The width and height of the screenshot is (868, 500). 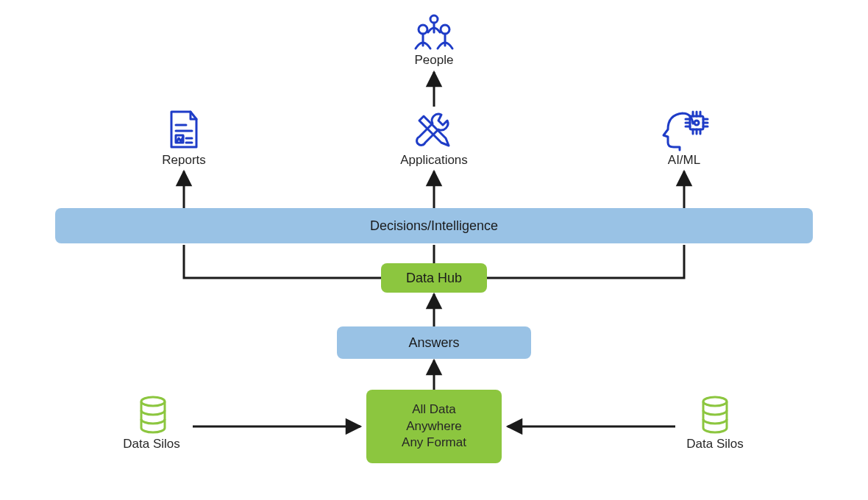 I want to click on reports-label: Reports, so click(x=184, y=160).